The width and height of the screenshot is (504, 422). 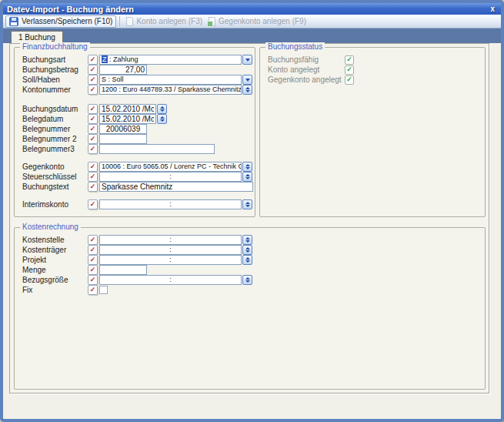 I want to click on bezugsgroesse-spinner-button, so click(x=248, y=280).